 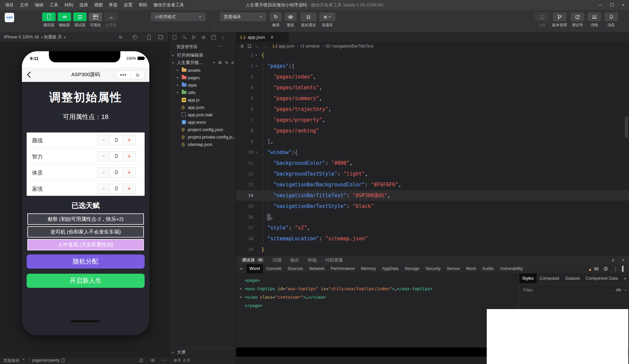 I want to click on collapse-panel-icon: ∧, so click(x=613, y=260).